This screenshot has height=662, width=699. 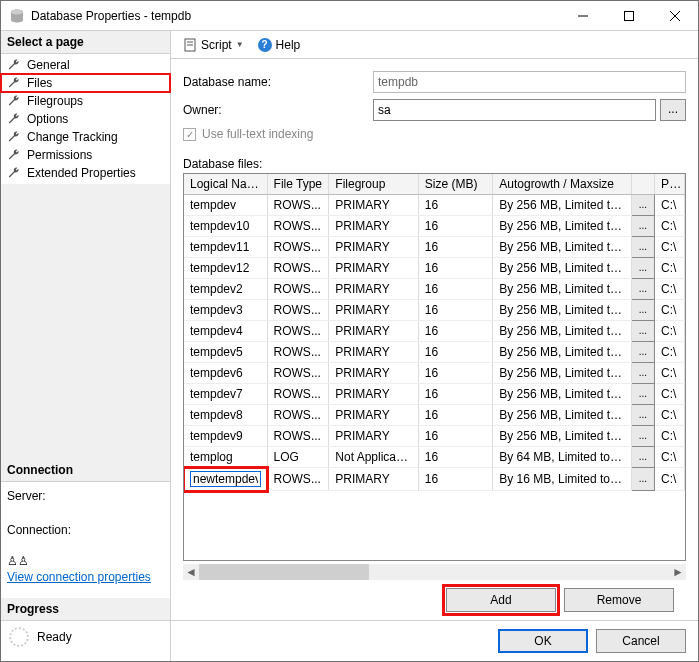 What do you see at coordinates (214, 45) in the screenshot?
I see `script-button: Script ▼` at bounding box center [214, 45].